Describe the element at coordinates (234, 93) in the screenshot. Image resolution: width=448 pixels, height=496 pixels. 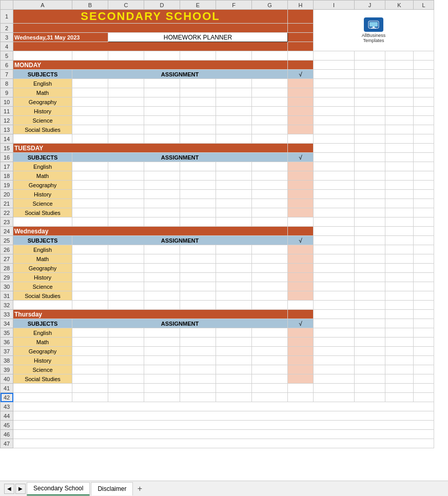
I see `mon-math-f` at that location.